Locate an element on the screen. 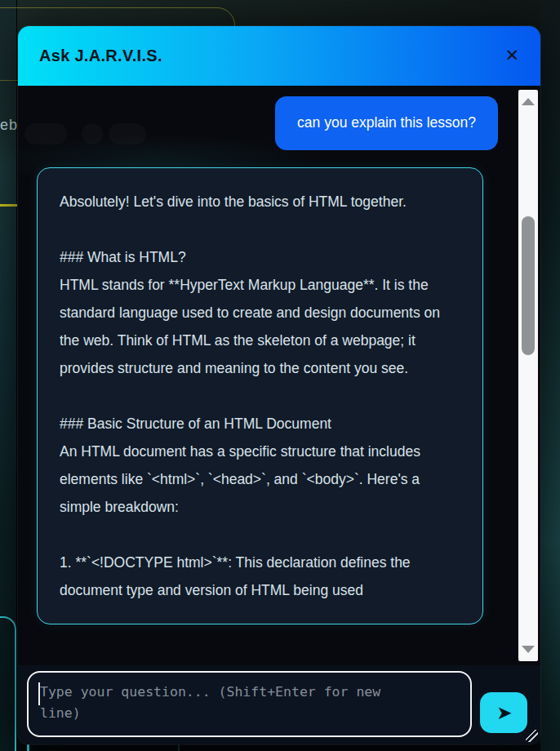  chat-scrollbar is located at coordinates (528, 376).